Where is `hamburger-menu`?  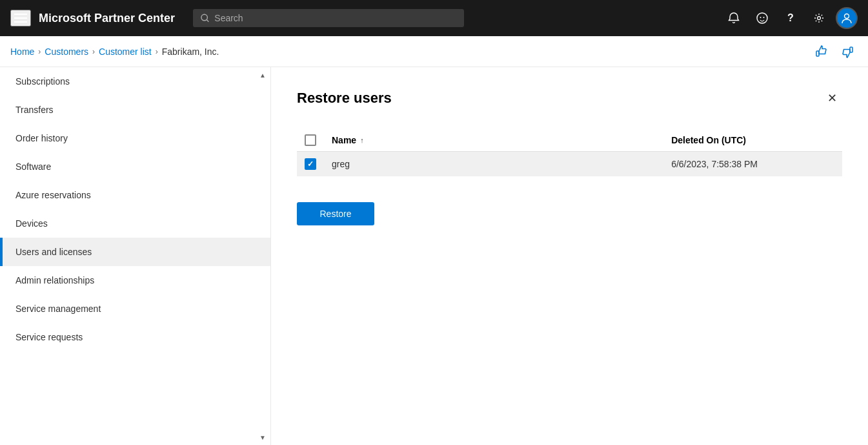
hamburger-menu is located at coordinates (21, 18).